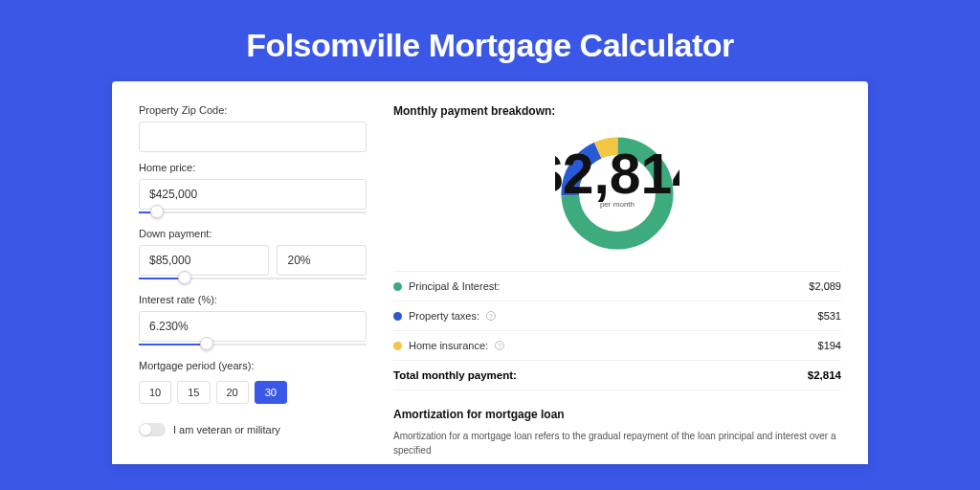  What do you see at coordinates (253, 366) in the screenshot?
I see `period-label: Mortgage period (years):` at bounding box center [253, 366].